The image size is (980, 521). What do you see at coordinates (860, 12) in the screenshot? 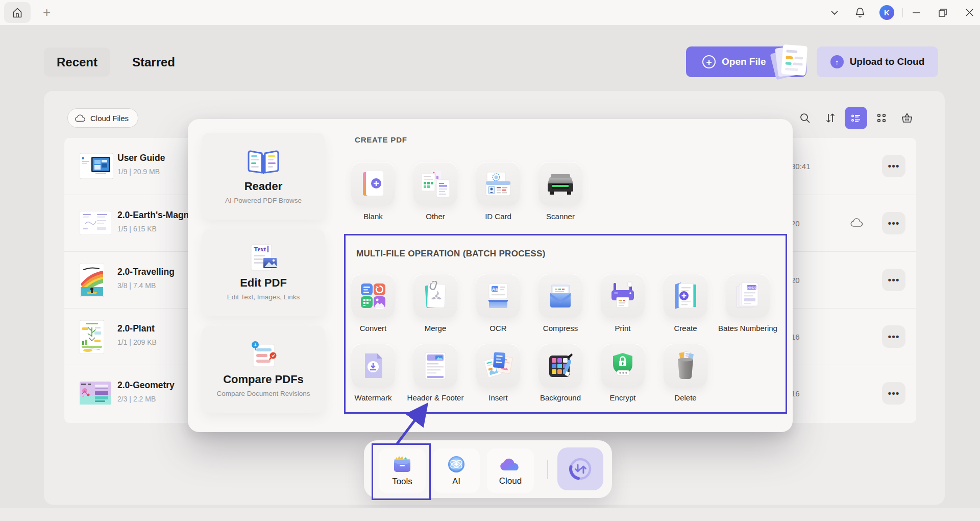
I see `notifications-bell-icon` at bounding box center [860, 12].